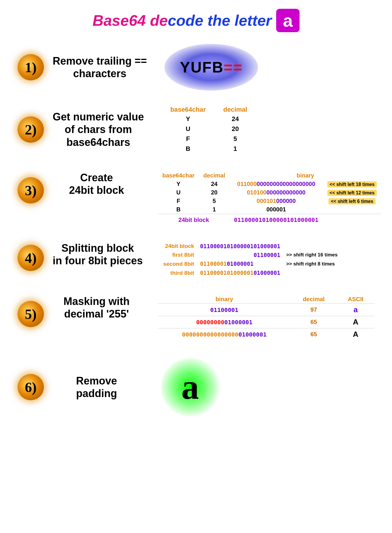 This screenshot has height=533, width=392. What do you see at coordinates (224, 334) in the screenshot?
I see `s5-binary: 000000000000000001000001` at bounding box center [224, 334].